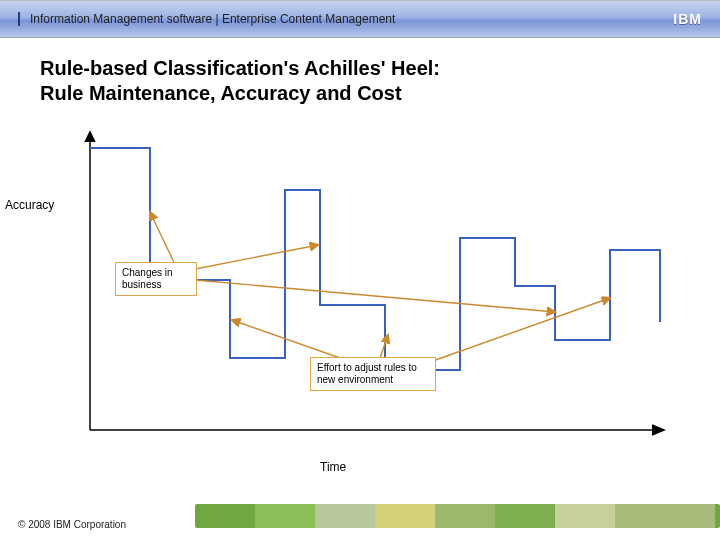 Image resolution: width=720 pixels, height=540 pixels. Describe the element at coordinates (360, 81) in the screenshot. I see `page-title: Rule-based Classification's Achilles' He…` at that location.